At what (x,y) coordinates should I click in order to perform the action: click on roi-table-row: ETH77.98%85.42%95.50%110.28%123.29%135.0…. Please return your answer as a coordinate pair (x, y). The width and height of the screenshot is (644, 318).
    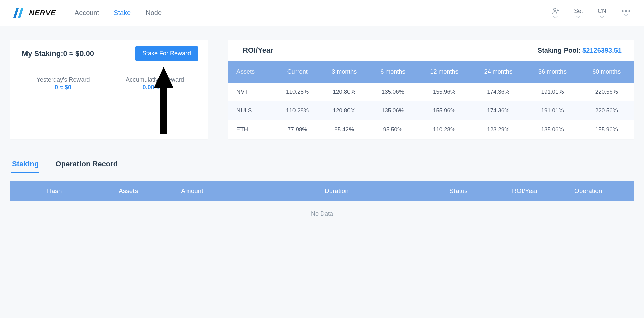
    Looking at the image, I should click on (431, 130).